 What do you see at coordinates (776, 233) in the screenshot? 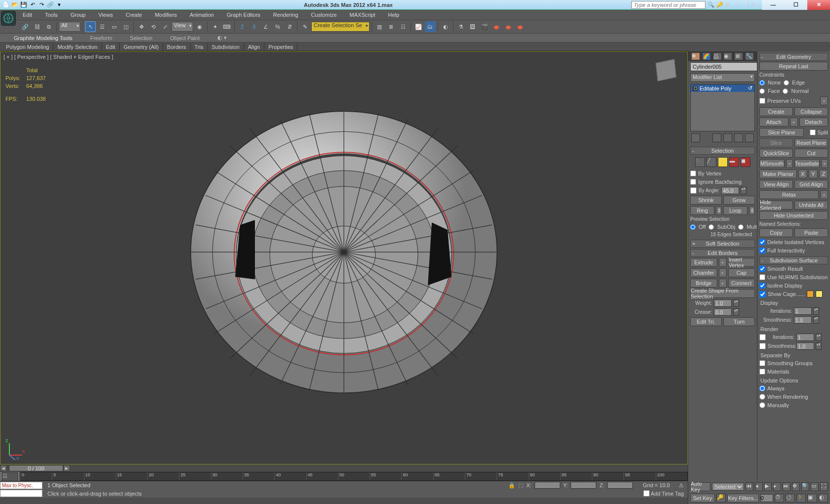
I see `copy-button: Copy` at bounding box center [776, 233].